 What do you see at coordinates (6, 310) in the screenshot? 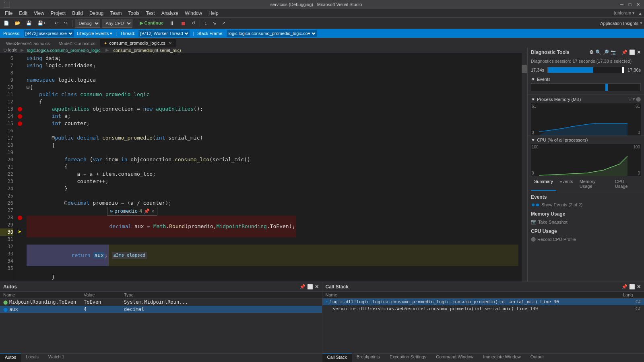
I see `autos-row1-icon: ⬤` at bounding box center [6, 310].